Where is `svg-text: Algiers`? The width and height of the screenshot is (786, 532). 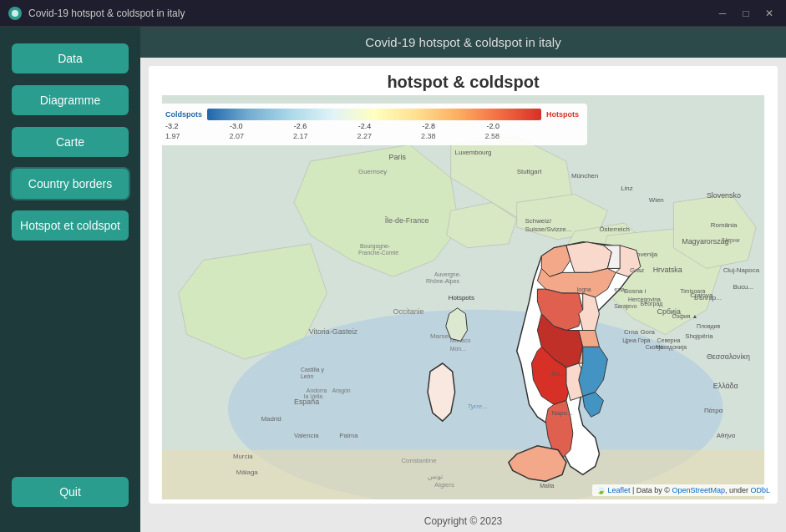
svg-text: Algiers is located at coordinates (444, 484).